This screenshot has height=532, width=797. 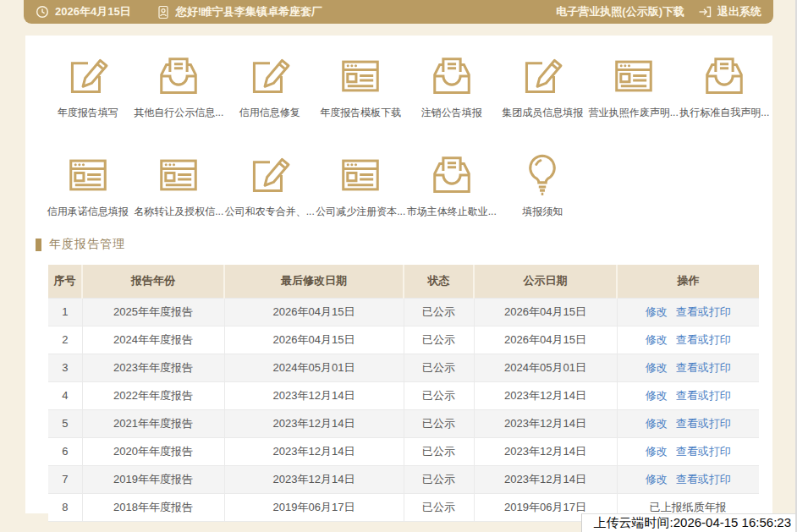 What do you see at coordinates (88, 113) in the screenshot?
I see `shortcut-label: 年度报告填写` at bounding box center [88, 113].